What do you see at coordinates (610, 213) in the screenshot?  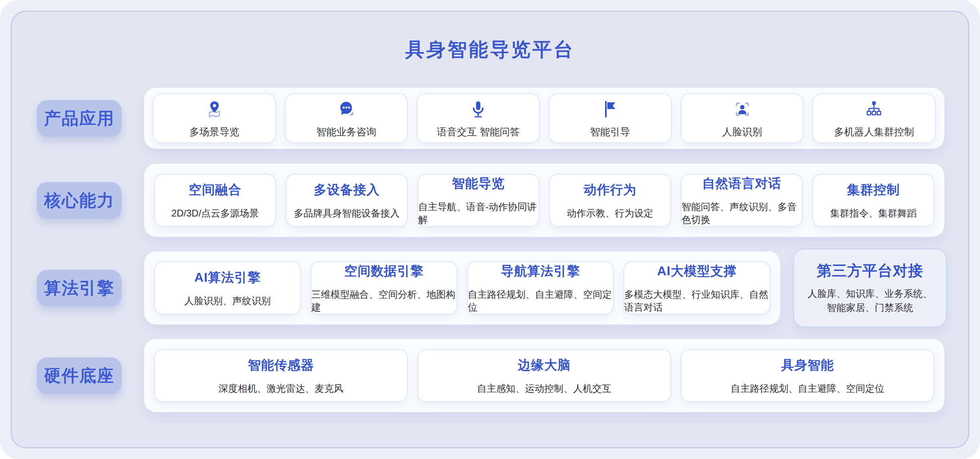 I see `card-subtitle: 动作示教、行为设定` at bounding box center [610, 213].